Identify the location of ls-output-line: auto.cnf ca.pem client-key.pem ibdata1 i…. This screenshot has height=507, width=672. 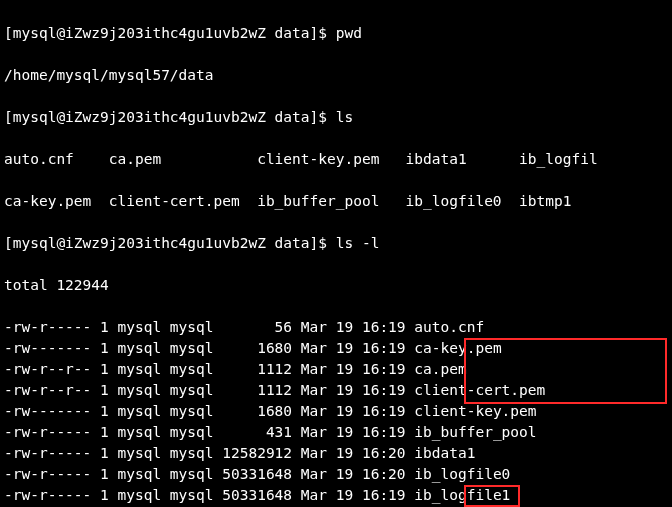
(336, 160).